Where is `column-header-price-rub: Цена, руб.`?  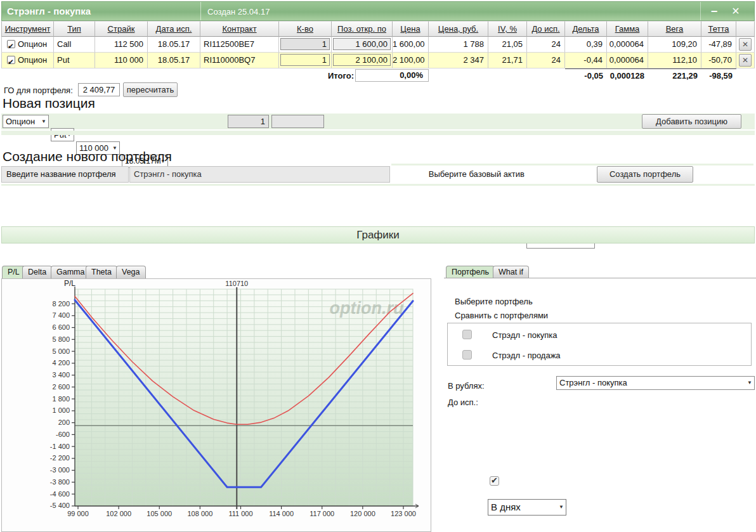
column-header-price-rub: Цена, руб. is located at coordinates (459, 29).